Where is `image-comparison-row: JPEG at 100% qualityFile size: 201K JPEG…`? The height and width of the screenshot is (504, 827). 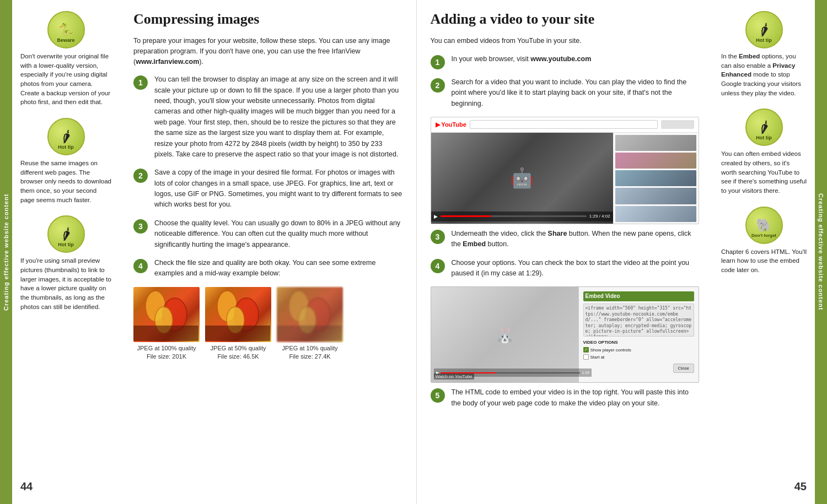 image-comparison-row: JPEG at 100% qualityFile size: 201K JPEG… is located at coordinates (268, 324).